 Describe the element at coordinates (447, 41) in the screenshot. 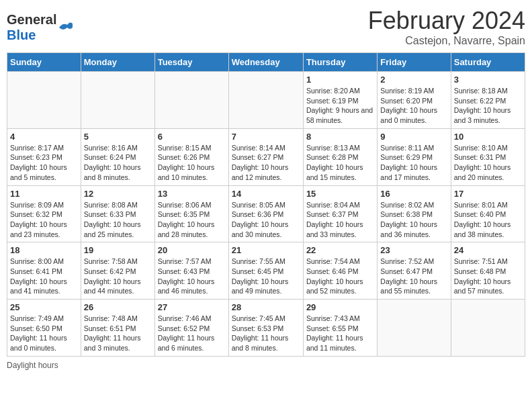

I see `sub-title: Castejon, Navarre, Spain` at that location.